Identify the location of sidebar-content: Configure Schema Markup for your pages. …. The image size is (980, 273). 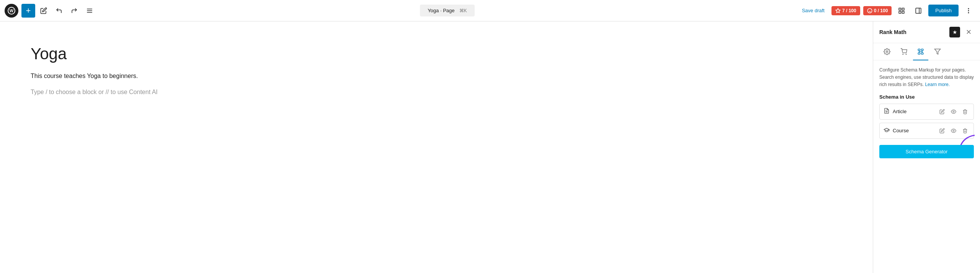
(926, 167).